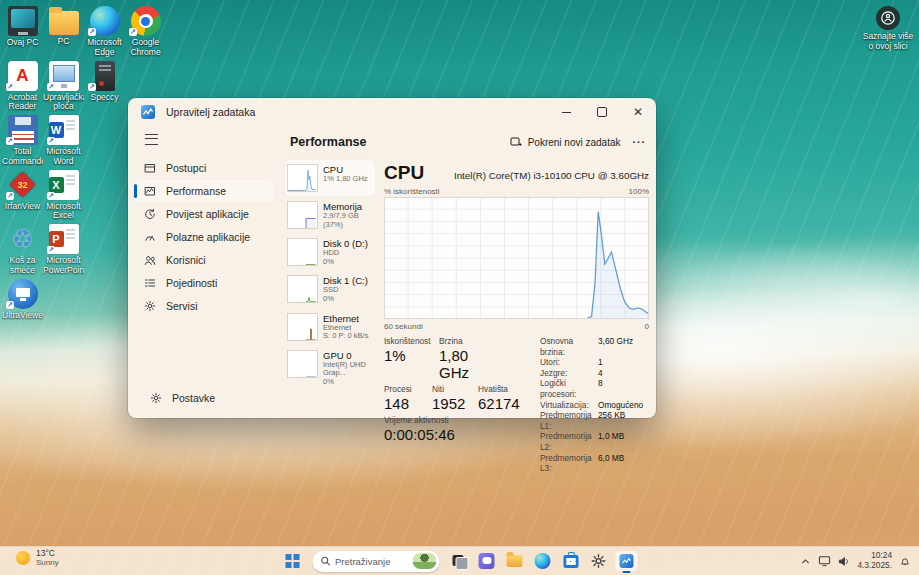 The image size is (919, 575). I want to click on cpu-usage-chart, so click(516, 258).